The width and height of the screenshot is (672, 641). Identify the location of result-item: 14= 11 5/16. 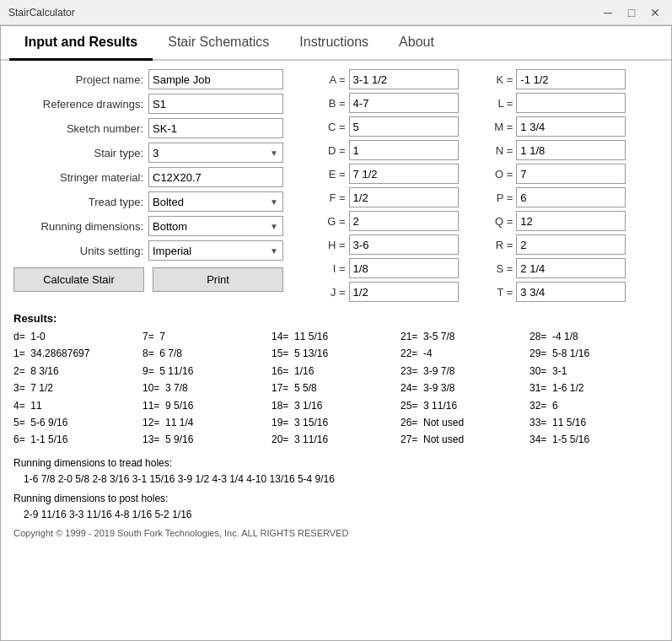
(336, 337).